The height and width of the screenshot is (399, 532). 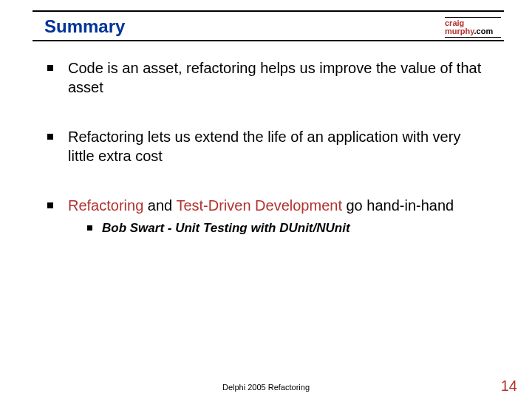 I want to click on bullet-3-seg-3: go hand-in-hand, so click(x=398, y=205).